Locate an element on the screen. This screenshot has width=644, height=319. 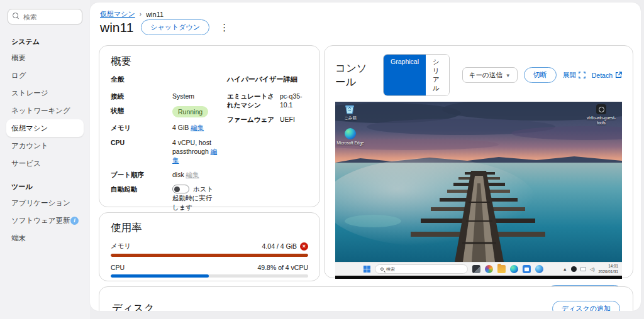
disks-card: ディスク ディスクの追加 is located at coordinates (366, 299).